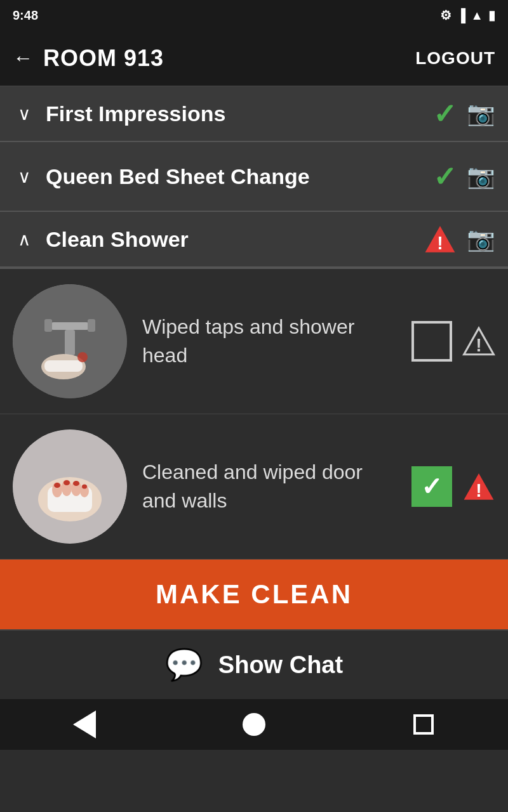  What do you see at coordinates (24, 240) in the screenshot?
I see `clean-shower-chevron: ∧` at bounding box center [24, 240].